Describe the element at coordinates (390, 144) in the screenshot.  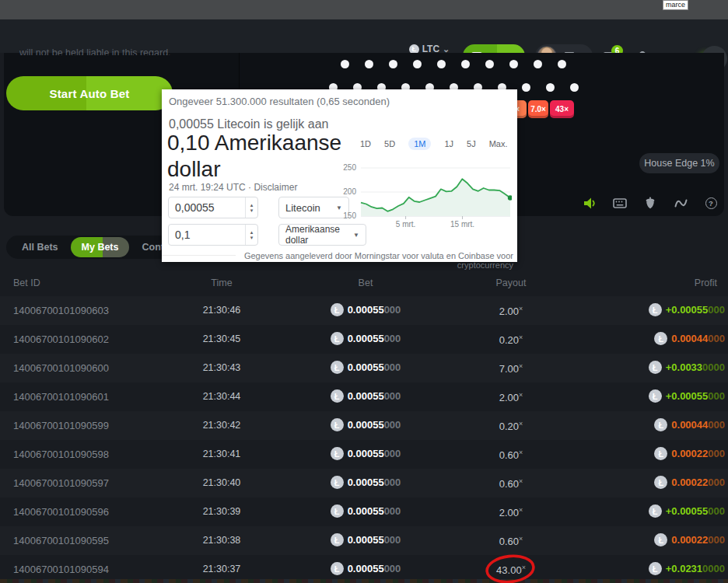
I see `chart-range-tab: 5D` at that location.